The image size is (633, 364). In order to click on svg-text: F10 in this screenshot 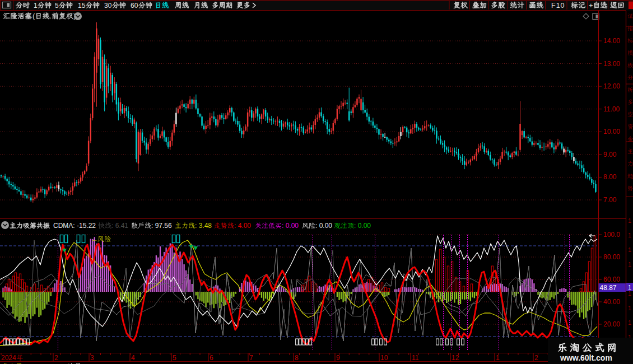, I will do `click(558, 6)`.